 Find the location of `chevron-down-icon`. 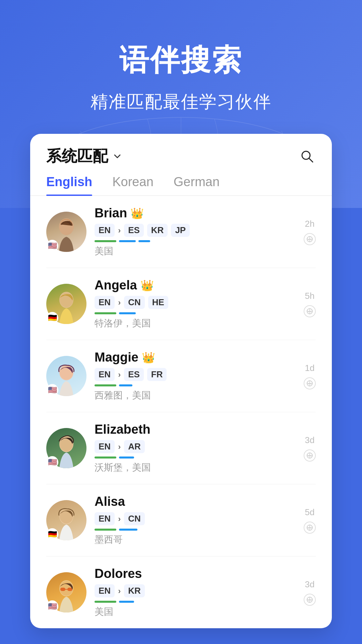

chevron-down-icon is located at coordinates (117, 156).